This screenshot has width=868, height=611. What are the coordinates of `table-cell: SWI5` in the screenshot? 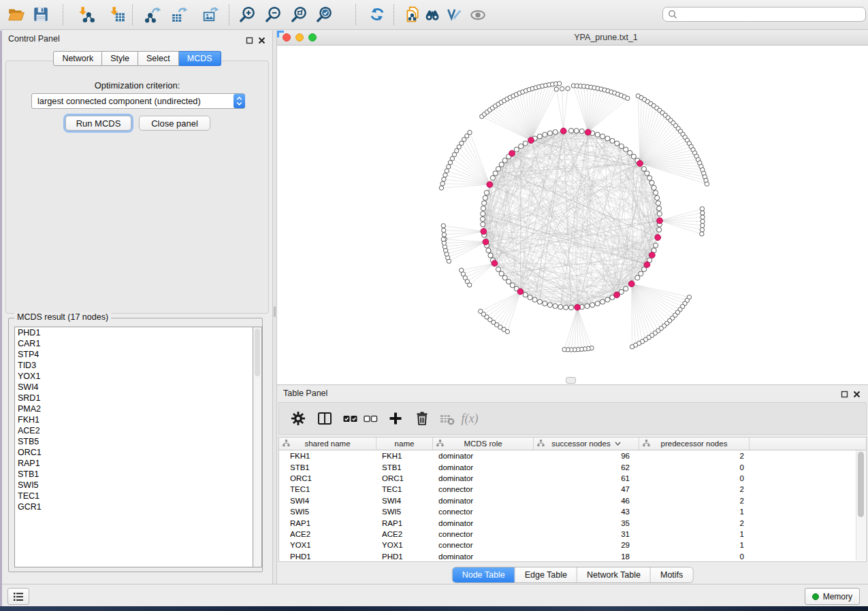 It's located at (404, 512).